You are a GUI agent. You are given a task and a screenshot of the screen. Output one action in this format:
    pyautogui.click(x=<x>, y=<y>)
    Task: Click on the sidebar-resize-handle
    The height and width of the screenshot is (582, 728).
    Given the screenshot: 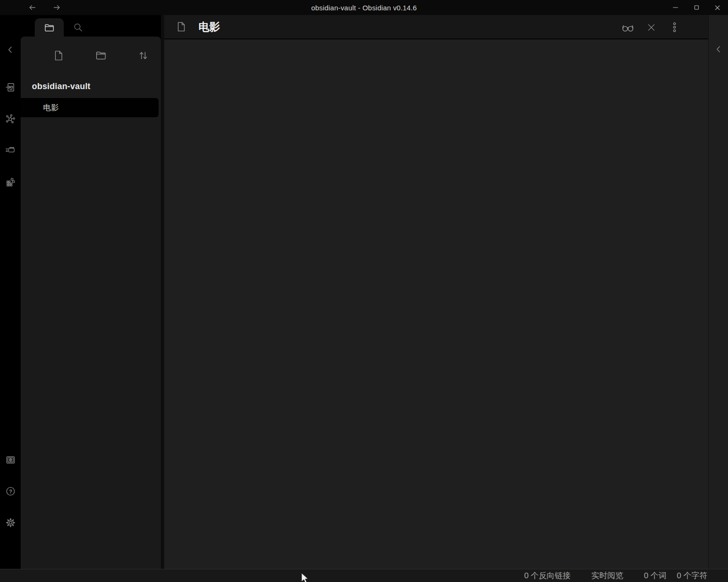 What is the action you would take?
    pyautogui.click(x=162, y=292)
    